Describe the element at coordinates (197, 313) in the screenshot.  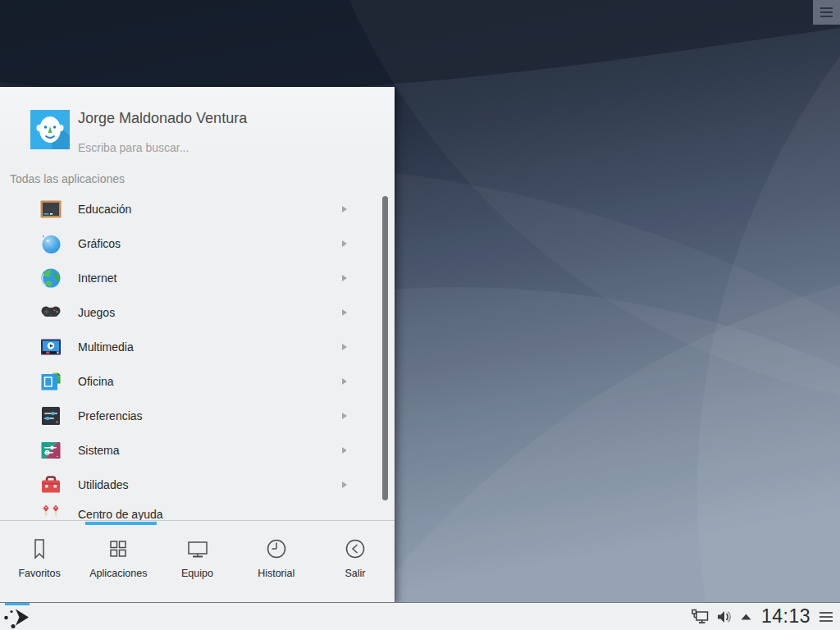
I see `category-item-juegos: Juegos` at that location.